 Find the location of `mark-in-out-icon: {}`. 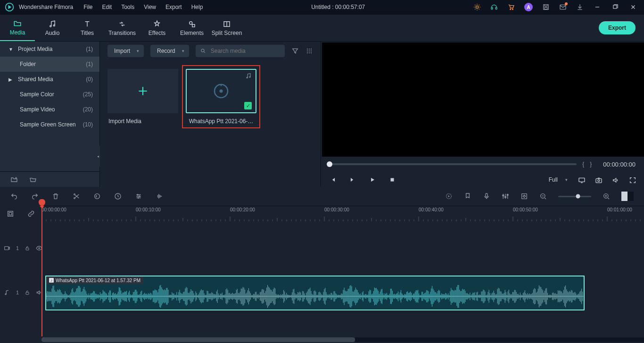

mark-in-out-icon: {} is located at coordinates (590, 164).